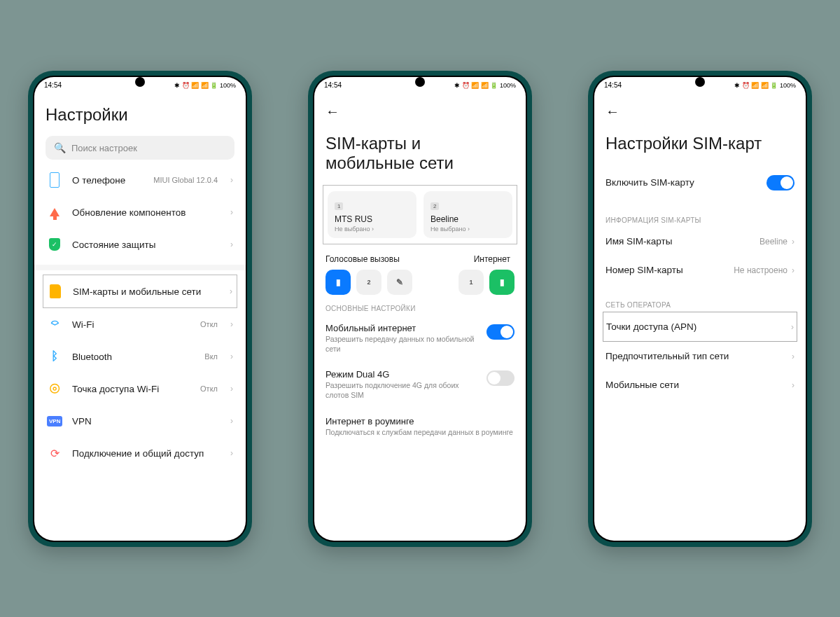 The width and height of the screenshot is (840, 617). Describe the element at coordinates (140, 453) in the screenshot. I see `item-connection-sharing: ⟳ Подключение и общий доступ ›` at that location.